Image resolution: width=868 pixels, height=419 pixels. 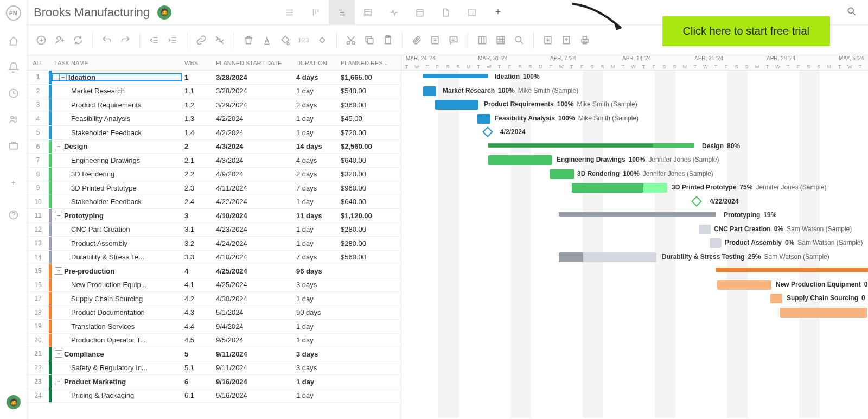 What do you see at coordinates (254, 174) in the screenshot?
I see `start-cell: 4/9/2024` at bounding box center [254, 174].